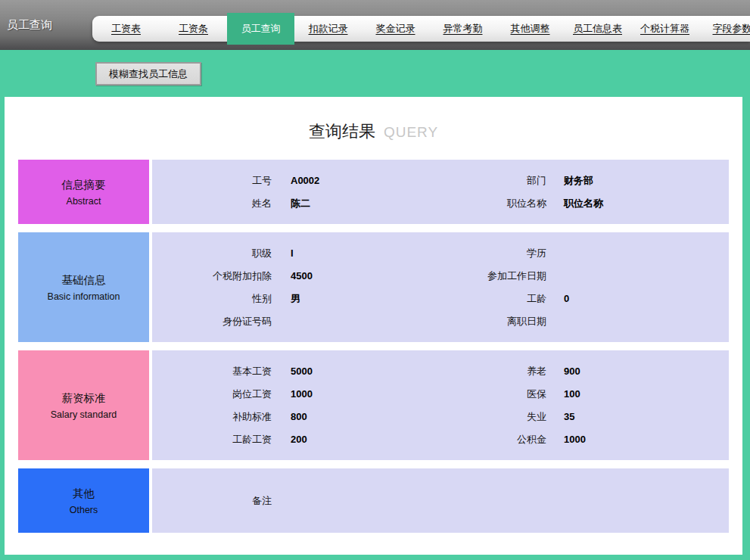 The height and width of the screenshot is (560, 750). Describe the element at coordinates (493, 204) in the screenshot. I see `field-label: 职位名称` at that location.